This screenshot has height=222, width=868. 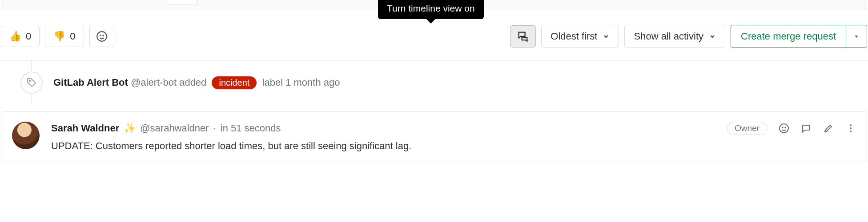 What do you see at coordinates (174, 128) in the screenshot?
I see `comment-author-handle: @sarahwaldner` at bounding box center [174, 128].